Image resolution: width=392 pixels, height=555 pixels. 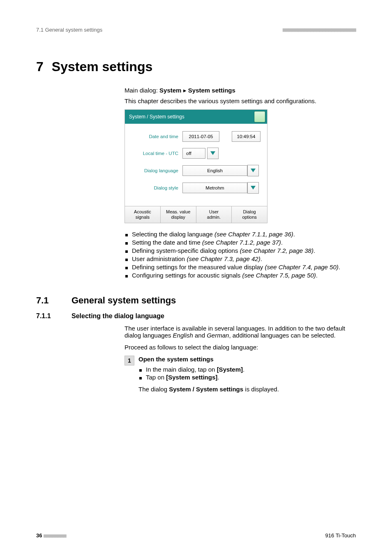 What do you see at coordinates (240, 101) in the screenshot?
I see `intro-paragraph: This chapter describes the various syste…` at bounding box center [240, 101].